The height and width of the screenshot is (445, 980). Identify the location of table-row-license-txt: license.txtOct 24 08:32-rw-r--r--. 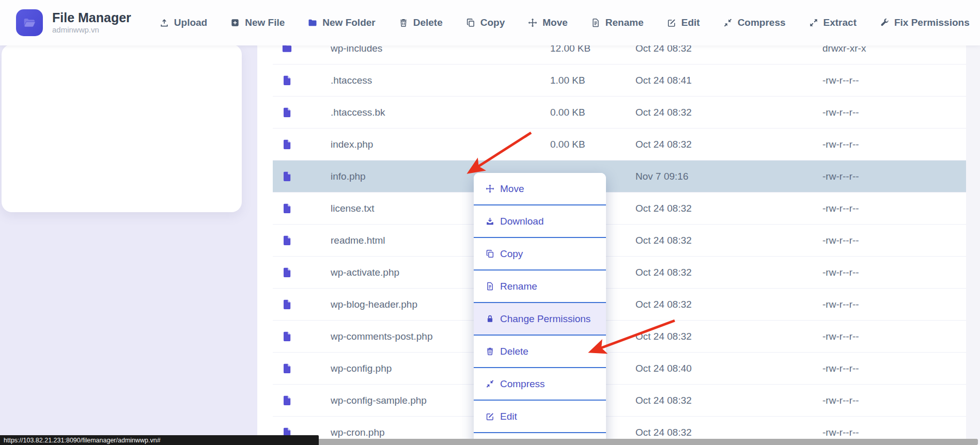
(619, 209).